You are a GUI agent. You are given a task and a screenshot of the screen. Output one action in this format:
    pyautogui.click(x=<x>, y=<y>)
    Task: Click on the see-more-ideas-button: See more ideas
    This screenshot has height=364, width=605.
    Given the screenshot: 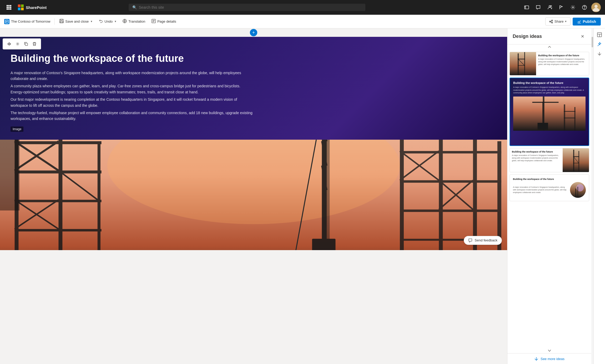 What is the action you would take?
    pyautogui.click(x=549, y=359)
    